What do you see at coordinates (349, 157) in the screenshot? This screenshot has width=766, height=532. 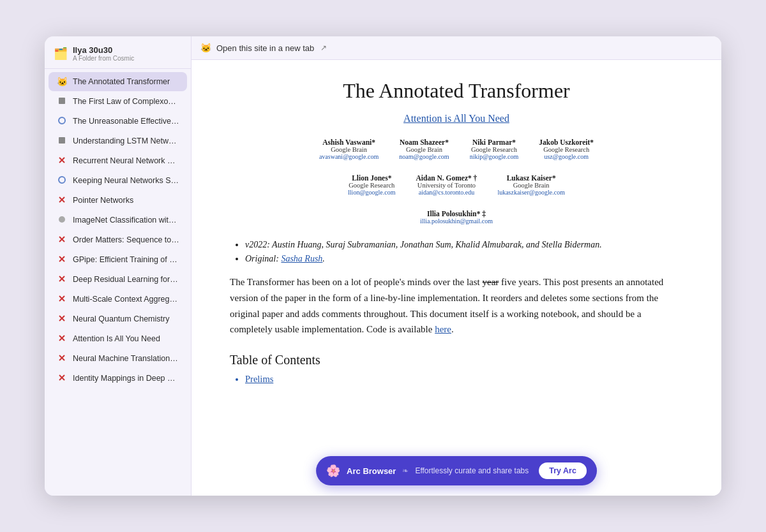 I see `author-email: avaswani@google.com` at bounding box center [349, 157].